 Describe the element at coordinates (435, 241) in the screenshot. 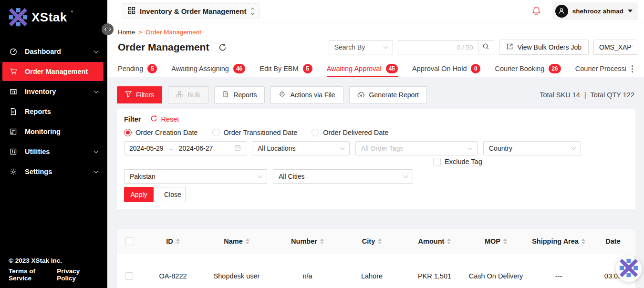

I see `column-header-amount: Amount` at that location.